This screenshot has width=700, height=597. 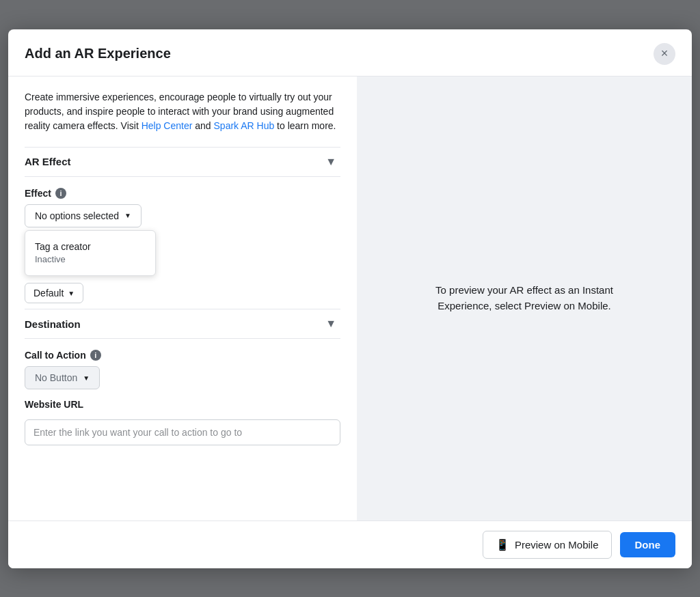 What do you see at coordinates (183, 422) in the screenshot?
I see `website-url-field: Website URL` at bounding box center [183, 422].